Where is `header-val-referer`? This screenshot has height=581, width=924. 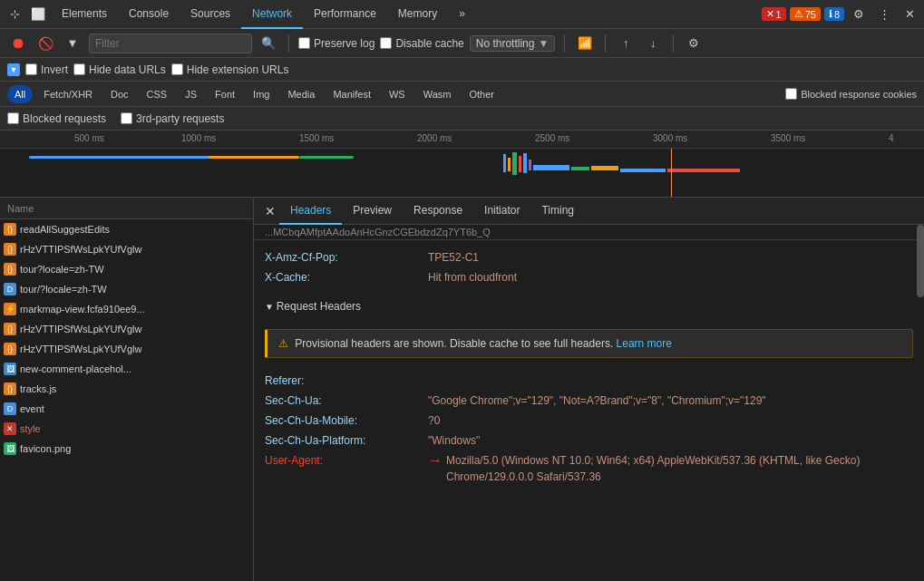
header-val-referer is located at coordinates (671, 381).